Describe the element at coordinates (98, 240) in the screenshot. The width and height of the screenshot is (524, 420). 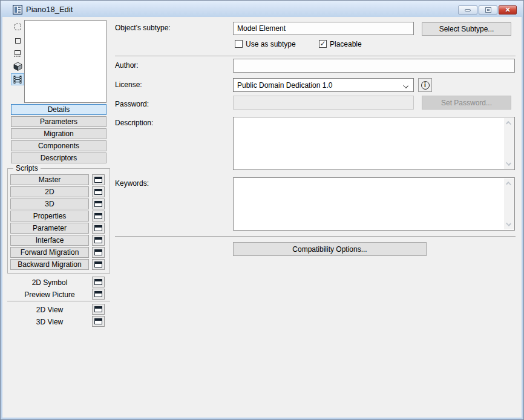
I see `open-interface-script-window-button` at that location.